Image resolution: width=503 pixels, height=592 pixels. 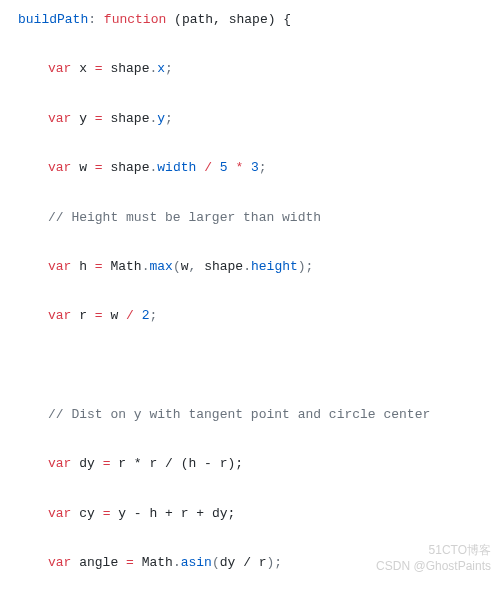 What do you see at coordinates (252, 316) in the screenshot?
I see `code-line: var r = w / 2;` at bounding box center [252, 316].